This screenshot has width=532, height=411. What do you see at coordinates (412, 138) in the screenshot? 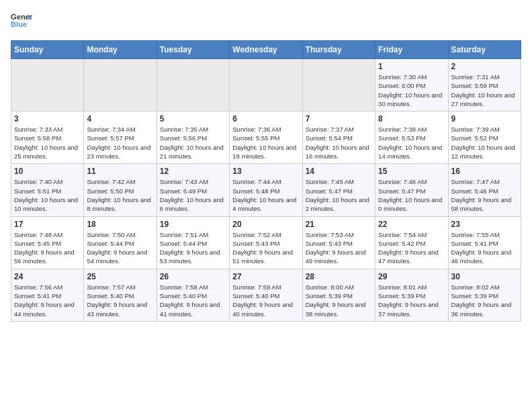
I see `calendar-cell: 8Sunrise: 7:38 AM Sunset: 5:53 PM Daylig…` at bounding box center [412, 138].